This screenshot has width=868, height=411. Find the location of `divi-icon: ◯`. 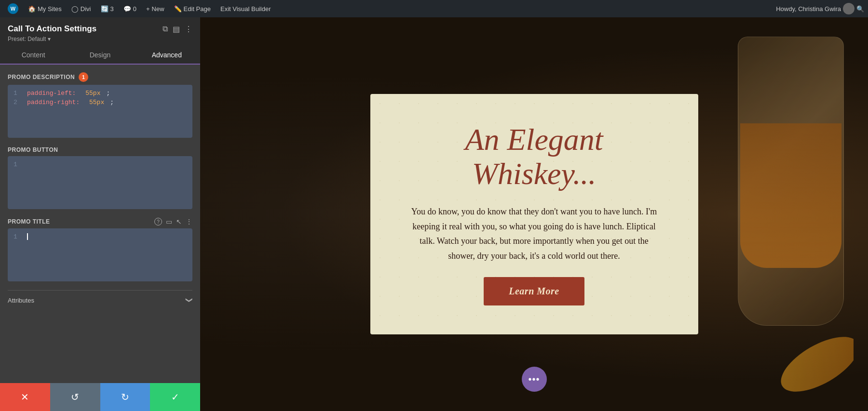

divi-icon: ◯ is located at coordinates (75, 9).